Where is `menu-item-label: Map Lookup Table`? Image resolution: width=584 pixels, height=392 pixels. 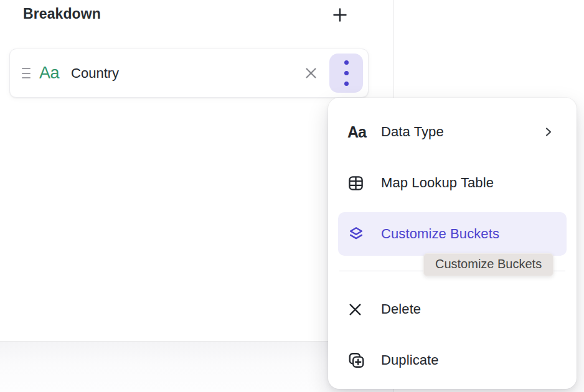 menu-item-label: Map Lookup Table is located at coordinates (437, 183).